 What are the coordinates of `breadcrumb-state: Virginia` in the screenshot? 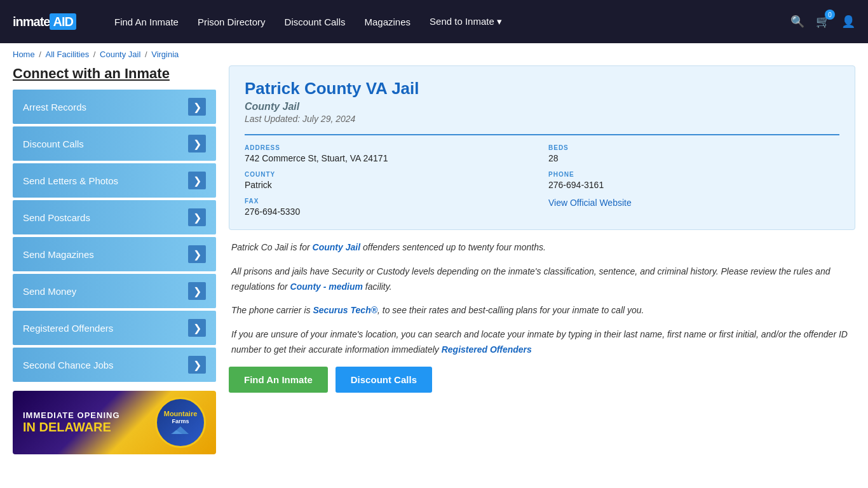 It's located at (165, 55).